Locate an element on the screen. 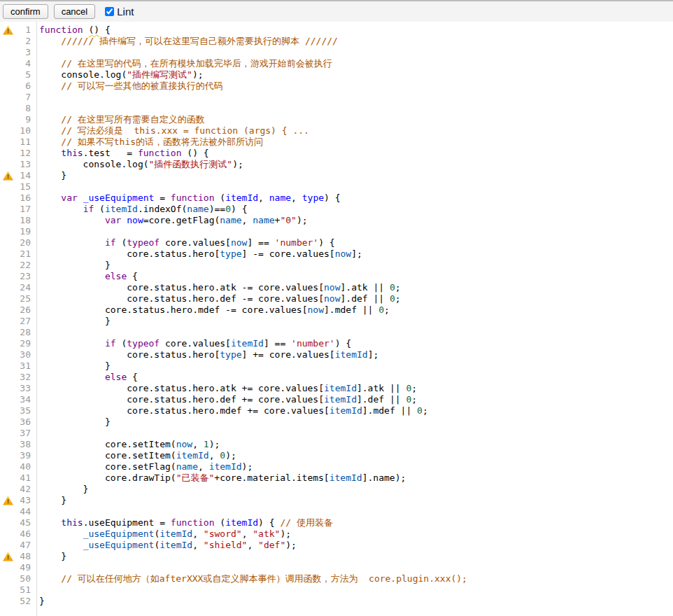  code-line: 41 core.drawTip("已装备"+core.material.item… is located at coordinates (336, 478).